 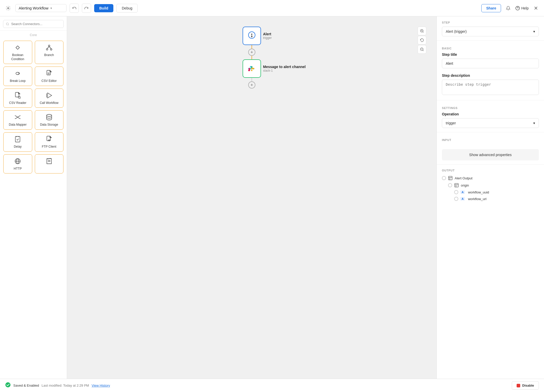 I want to click on ftp-client-icon, so click(x=49, y=139).